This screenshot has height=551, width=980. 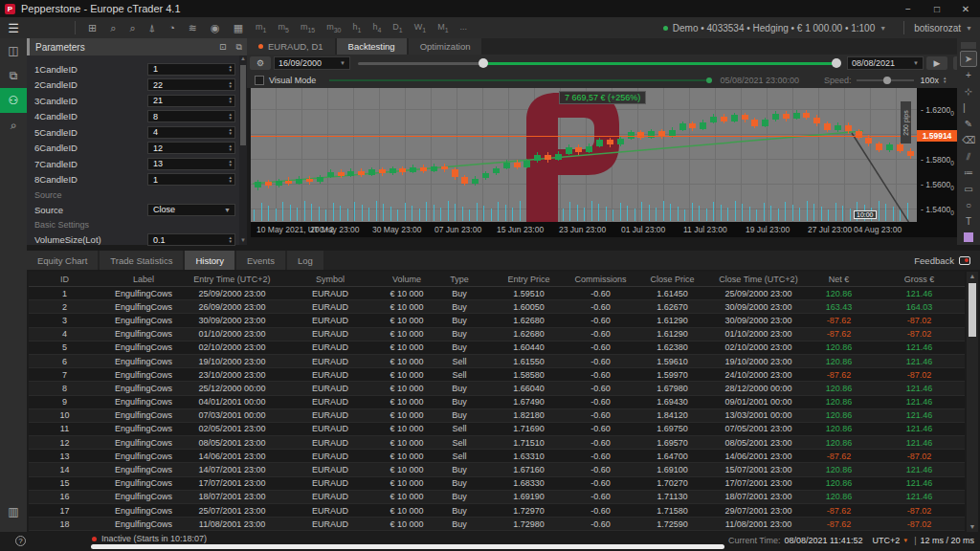 I want to click on help-icon: ?, so click(x=21, y=541).